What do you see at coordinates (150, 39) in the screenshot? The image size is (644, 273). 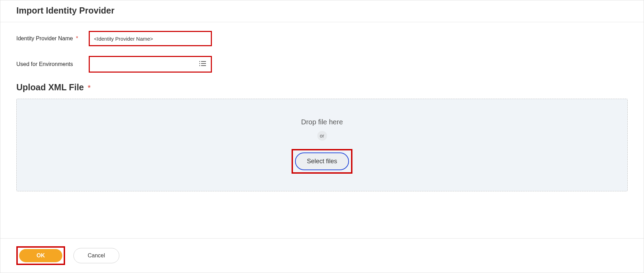 I see `identity-provider-name-input` at bounding box center [150, 39].